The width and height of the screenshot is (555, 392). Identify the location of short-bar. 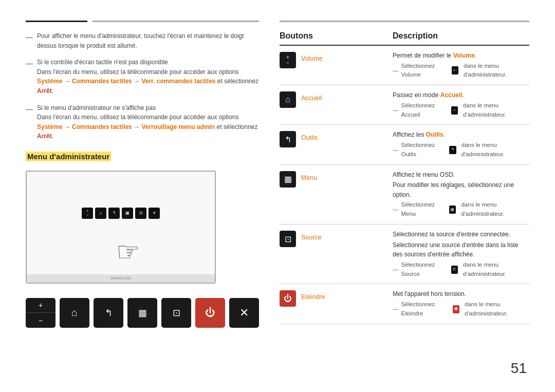
(57, 22).